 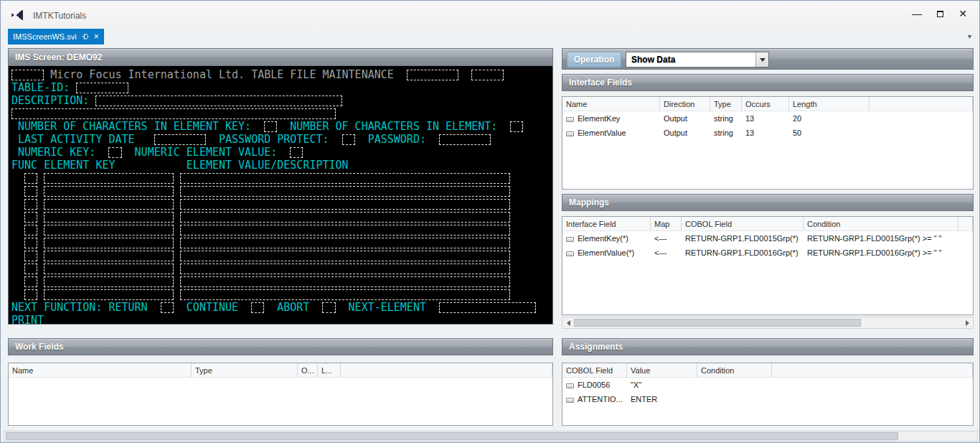 I want to click on table-row: ElementValueOutputstring1350, so click(x=768, y=133).